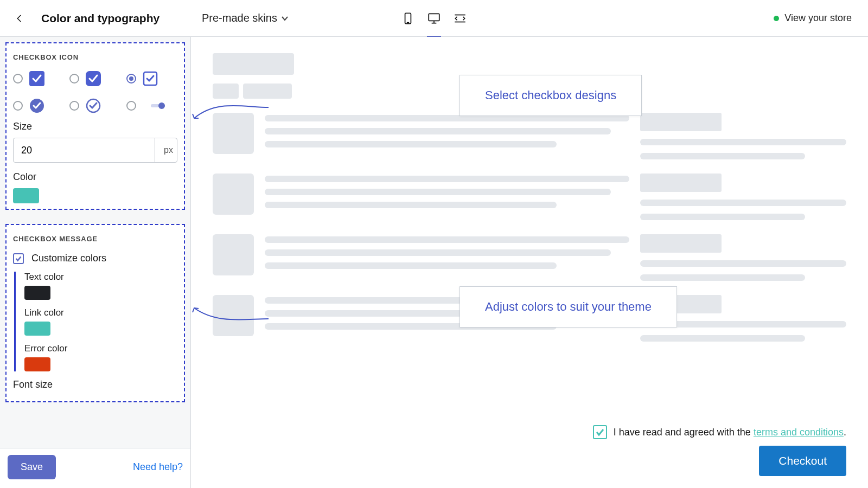  Describe the element at coordinates (84, 151) in the screenshot. I see `size-input` at that location.